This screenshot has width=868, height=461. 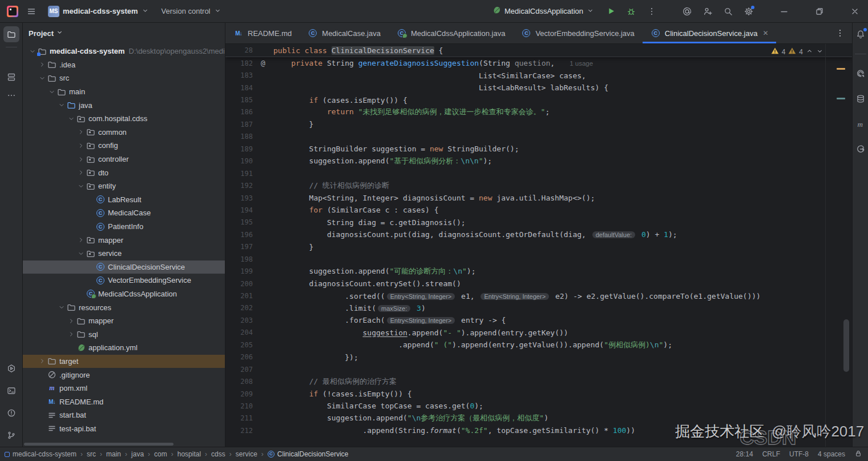 I want to click on code-line: 188, so click(x=539, y=137).